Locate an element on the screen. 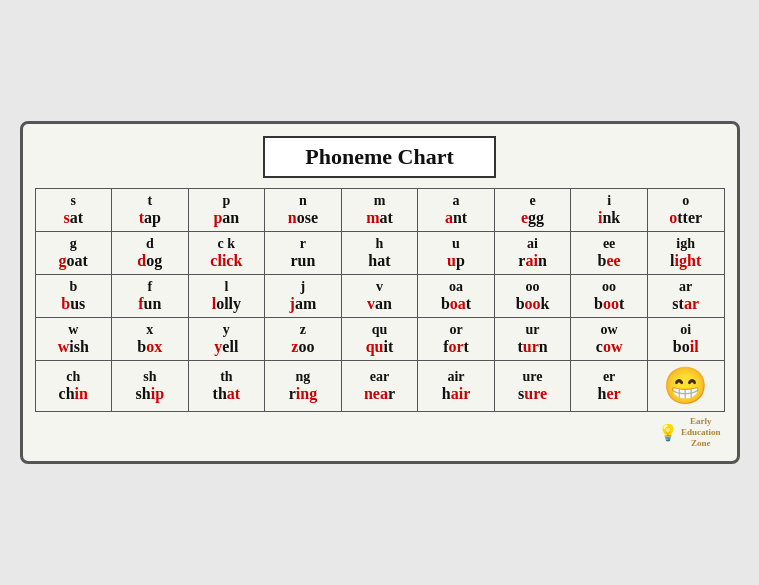 The height and width of the screenshot is (585, 759). example-word: nose is located at coordinates (303, 218).